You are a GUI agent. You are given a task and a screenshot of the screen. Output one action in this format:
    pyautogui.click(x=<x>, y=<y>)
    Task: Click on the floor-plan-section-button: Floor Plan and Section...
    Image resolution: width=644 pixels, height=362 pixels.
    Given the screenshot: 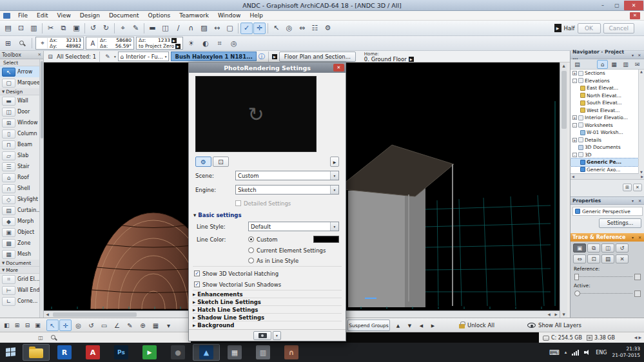 What is the action you would take?
    pyautogui.click(x=317, y=57)
    